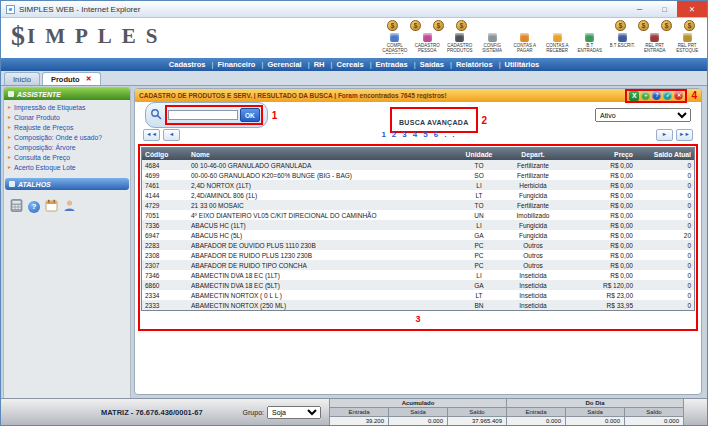 This screenshot has height=426, width=708. What do you see at coordinates (643, 115) in the screenshot?
I see `status-filter-select: Ativo` at bounding box center [643, 115].